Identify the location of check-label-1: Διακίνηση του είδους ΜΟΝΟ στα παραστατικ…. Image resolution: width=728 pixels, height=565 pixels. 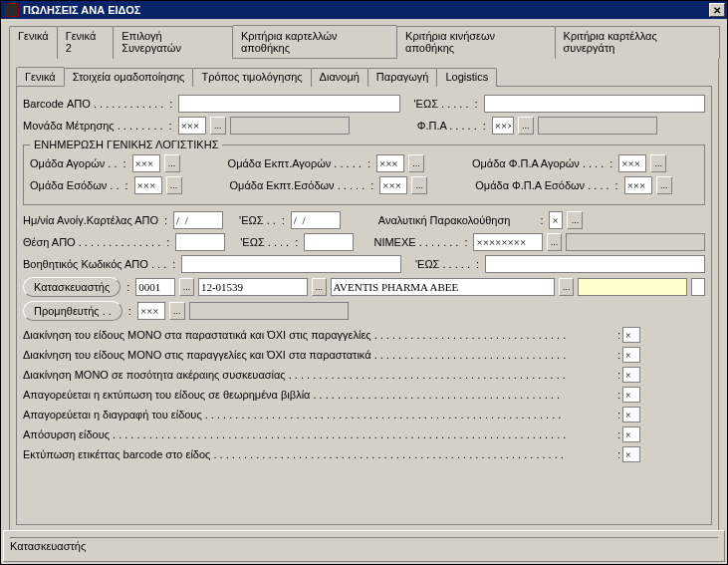
(319, 335).